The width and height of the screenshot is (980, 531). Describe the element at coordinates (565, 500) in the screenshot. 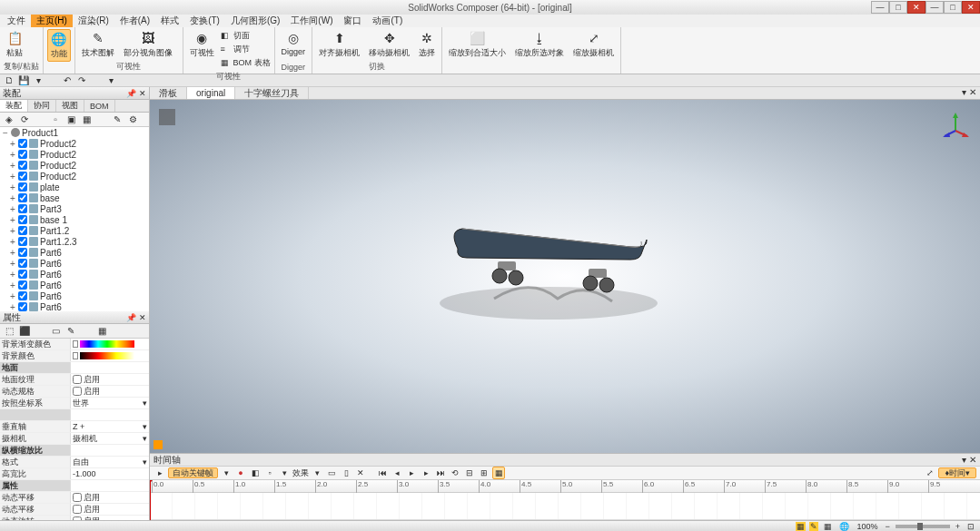

I see `timeline-track: 0.00.51.01.52.02.53.03.54.04.55.05.56.06…` at that location.